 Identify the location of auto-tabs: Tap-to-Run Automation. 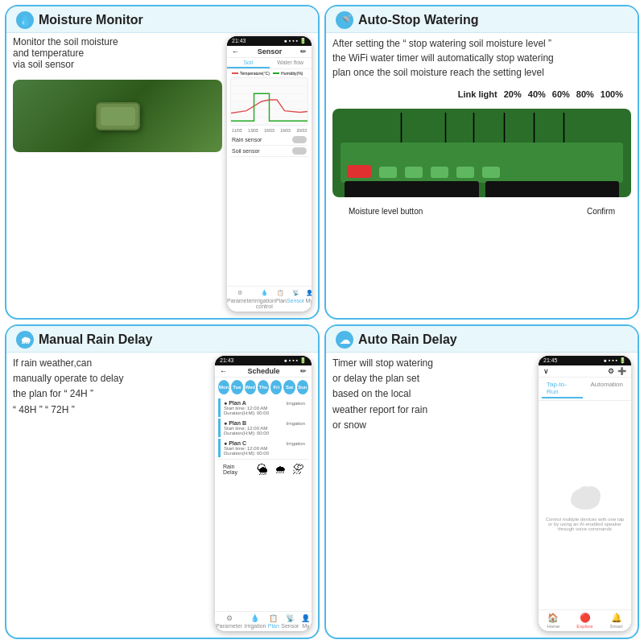
(584, 390).